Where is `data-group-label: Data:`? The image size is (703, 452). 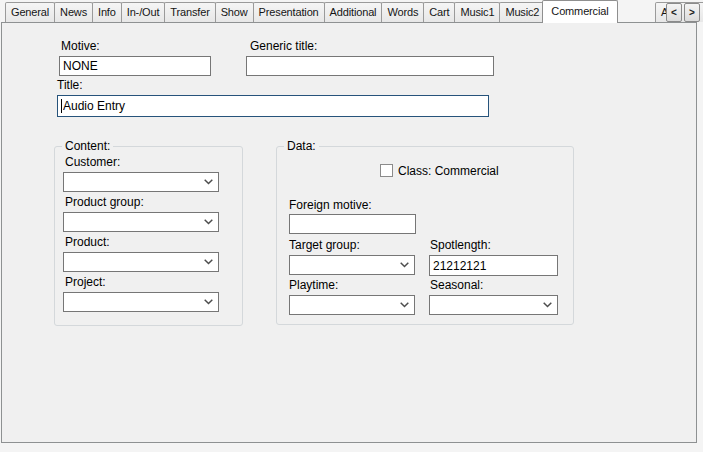
data-group-label: Data: is located at coordinates (302, 146).